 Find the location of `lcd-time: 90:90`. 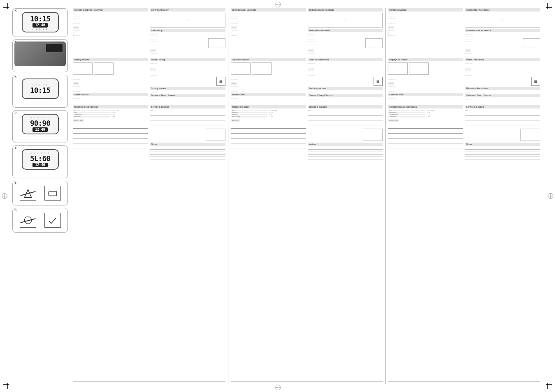

lcd-time: 90:90 is located at coordinates (40, 123).